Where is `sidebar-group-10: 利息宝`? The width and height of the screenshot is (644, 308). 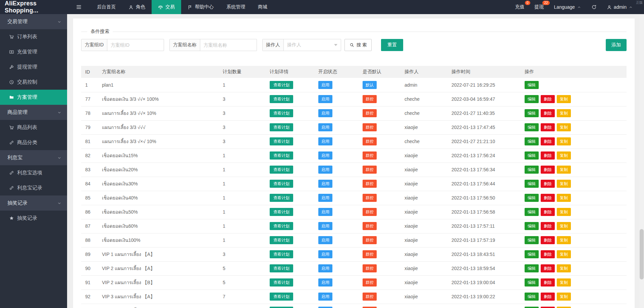
sidebar-group-10: 利息宝 is located at coordinates (34, 158).